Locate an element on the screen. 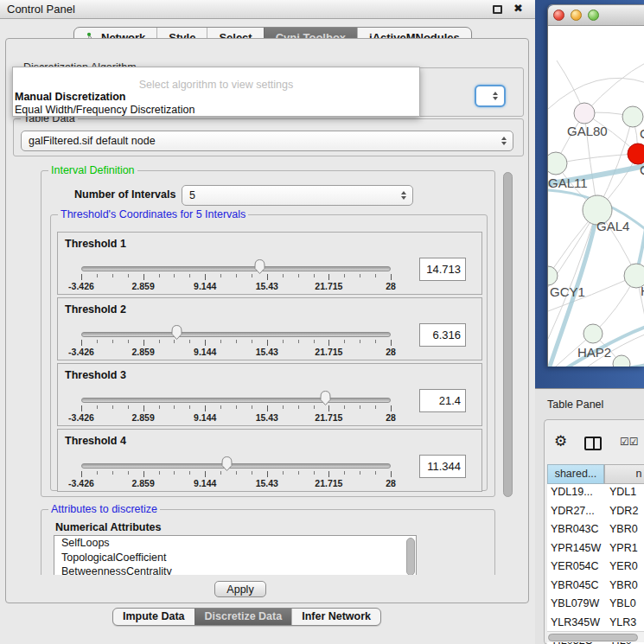  num-intervals-combo: 5 is located at coordinates (297, 195).